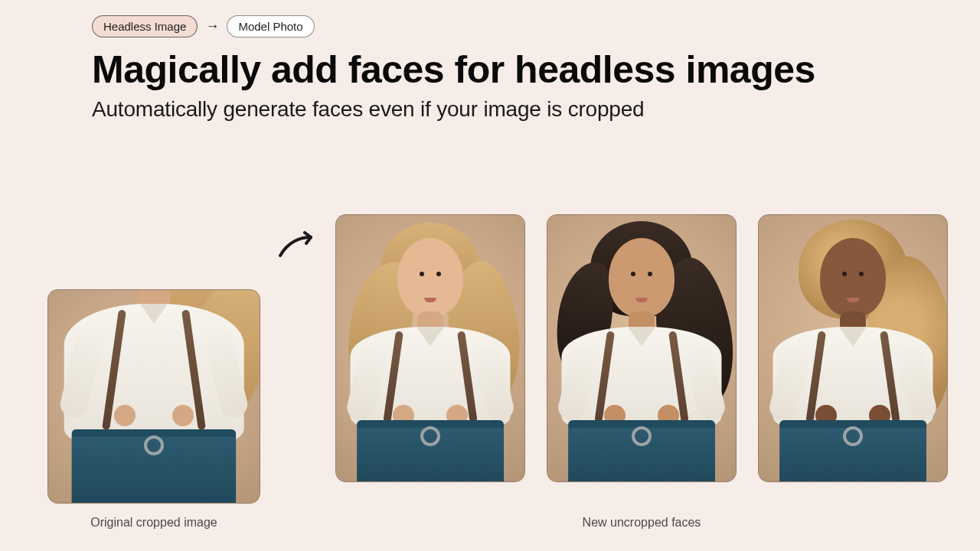 This screenshot has height=551, width=980. What do you see at coordinates (270, 26) in the screenshot?
I see `pill-target: Model Photo` at bounding box center [270, 26].